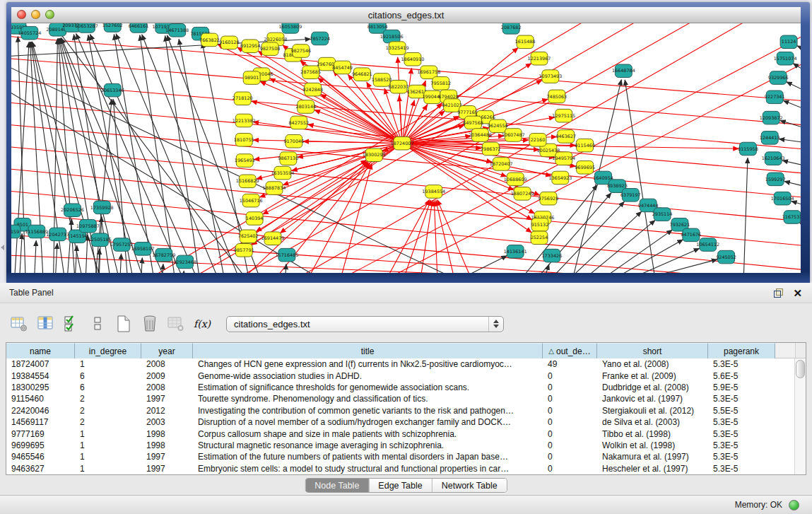 The image size is (812, 514). I want to click on network-node: 7663822, so click(209, 40).